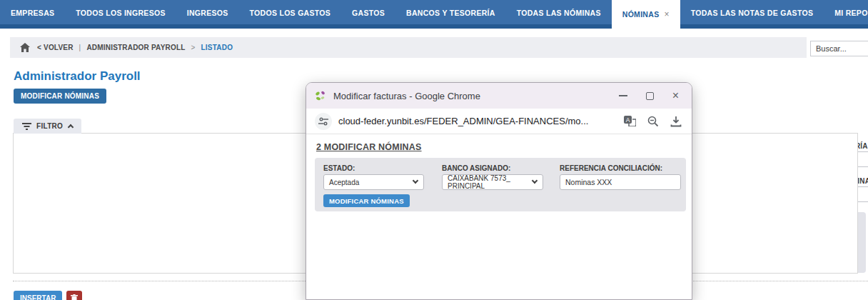  Describe the element at coordinates (344, 183) in the screenshot. I see `estado-value: Aceptada` at that location.